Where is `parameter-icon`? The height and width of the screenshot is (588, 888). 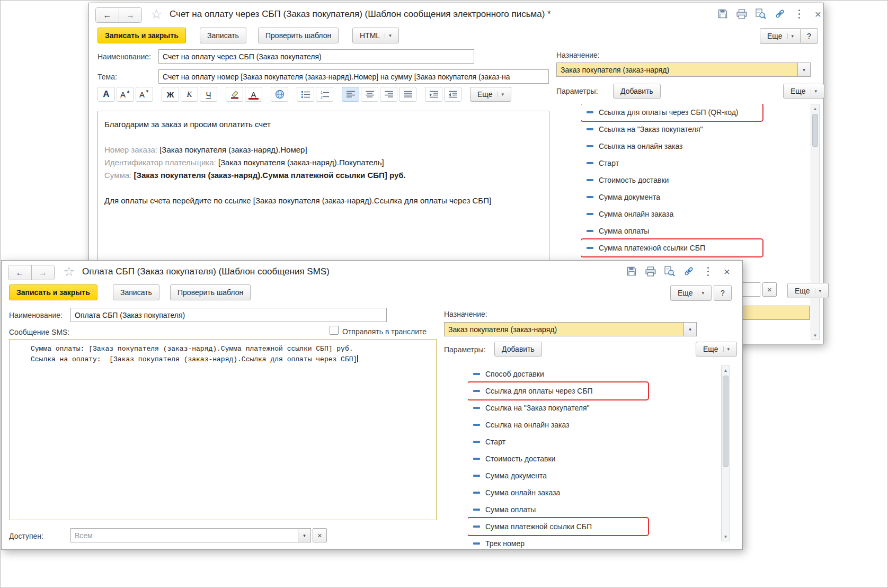 parameter-icon is located at coordinates (477, 544).